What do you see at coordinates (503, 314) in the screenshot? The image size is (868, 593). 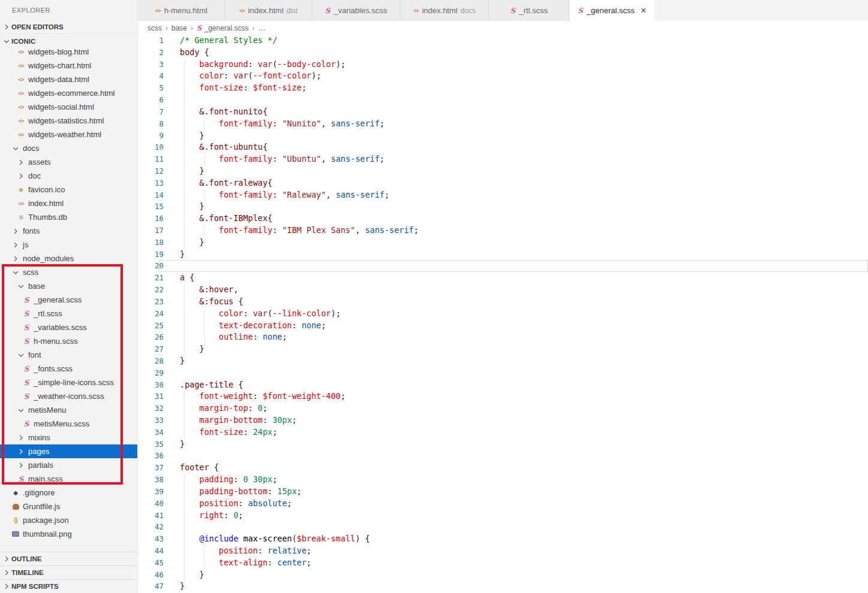 I see `code-line-24: 24 color: var(--link-color);` at bounding box center [503, 314].